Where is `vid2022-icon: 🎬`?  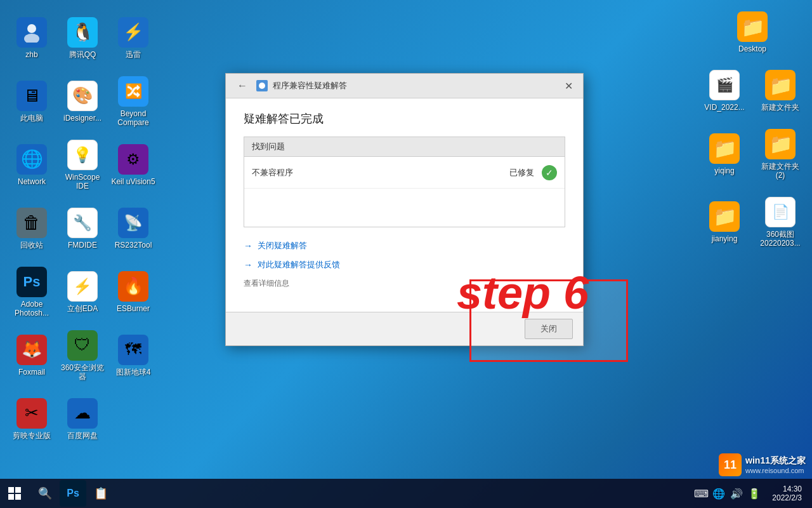 vid2022-icon: 🎬 is located at coordinates (724, 85).